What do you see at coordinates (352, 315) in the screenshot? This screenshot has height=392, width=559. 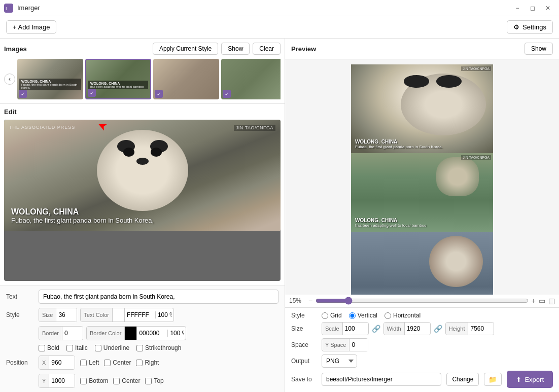 I see `vertical-radio` at bounding box center [352, 315].